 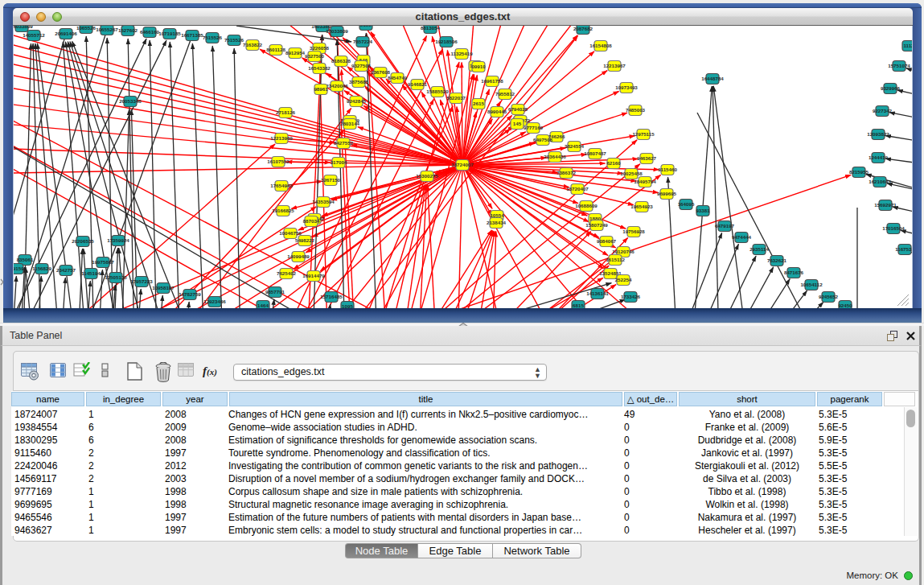 What do you see at coordinates (427, 175) in the screenshot?
I see `svg-text: 15300275` at bounding box center [427, 175].